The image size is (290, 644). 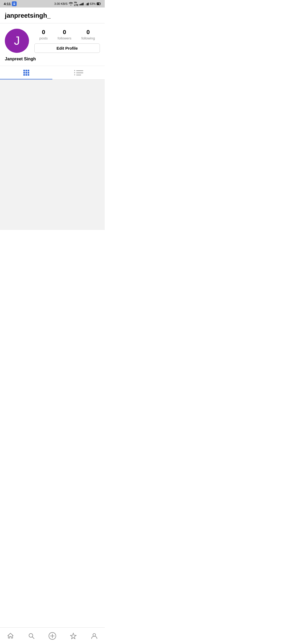 What do you see at coordinates (67, 34) in the screenshot?
I see `stats-row: 0 posts 0 followers 0 following` at bounding box center [67, 34].